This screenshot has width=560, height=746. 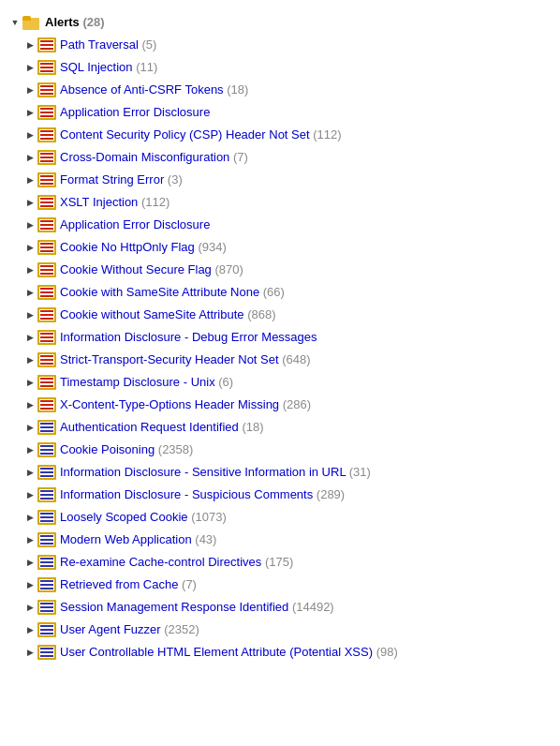 What do you see at coordinates (189, 337) in the screenshot?
I see `item-label: Information Disclosure - Debug Error Mes…` at bounding box center [189, 337].